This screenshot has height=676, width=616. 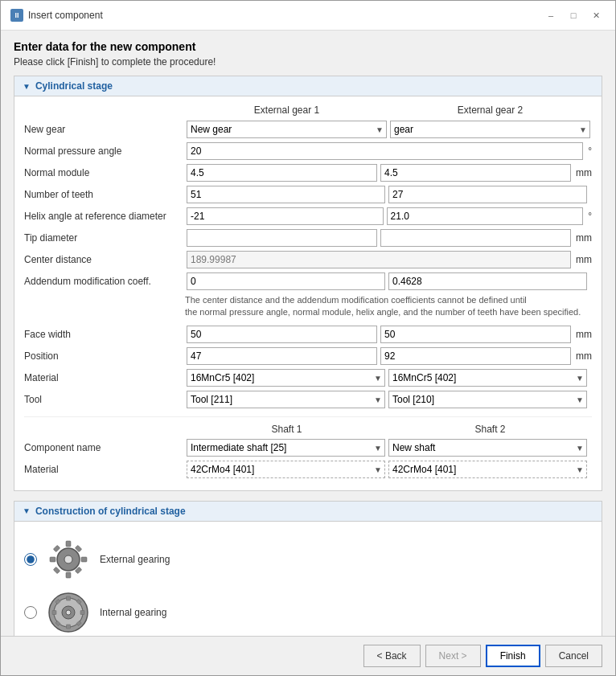 What do you see at coordinates (308, 151) in the screenshot?
I see `pressure-angle-row: Normal pressure angle °` at bounding box center [308, 151].